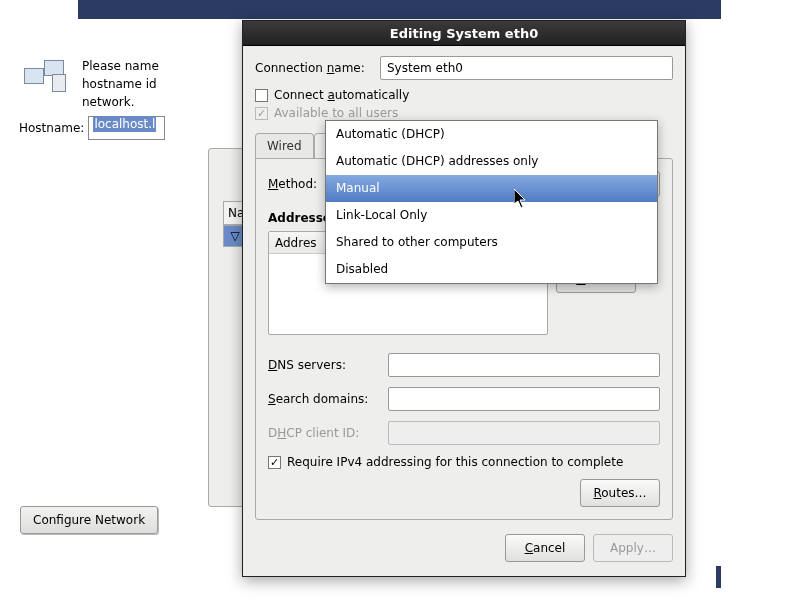 This screenshot has height=601, width=801. Describe the element at coordinates (455, 462) in the screenshot. I see `require-ipv4-label: Require IPv4 addressing for this connect…` at that location.